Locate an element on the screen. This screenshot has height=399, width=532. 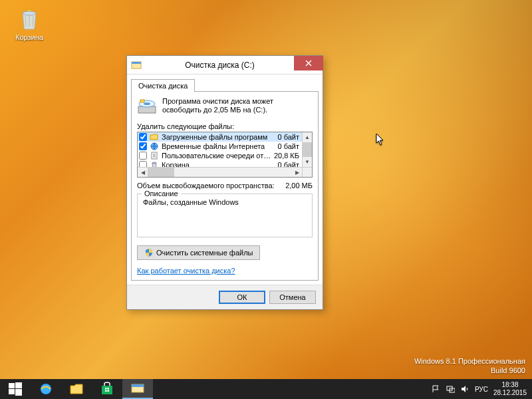
taskbar-ie is located at coordinates (46, 389).